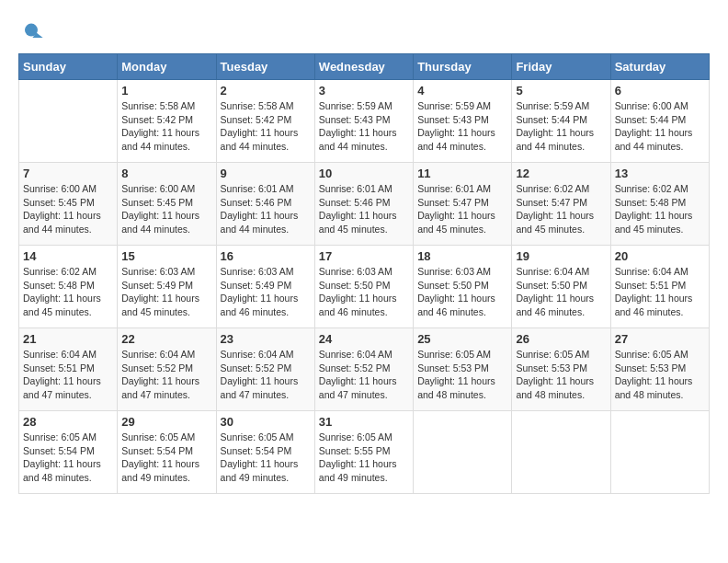  Describe the element at coordinates (462, 339) in the screenshot. I see `day-number: 25` at that location.